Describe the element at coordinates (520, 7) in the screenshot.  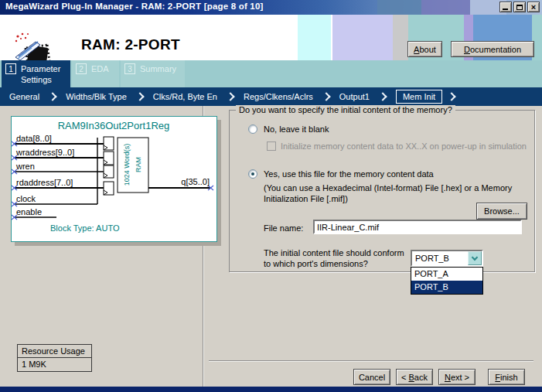
I see `maximize-button` at that location.